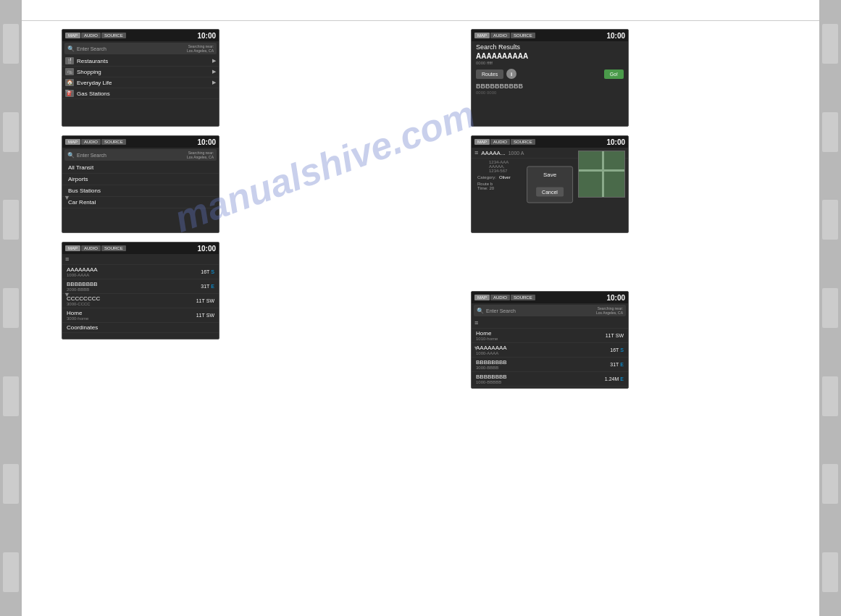 The height and width of the screenshot is (616, 841). I want to click on search-results-label: Search Results, so click(550, 46).